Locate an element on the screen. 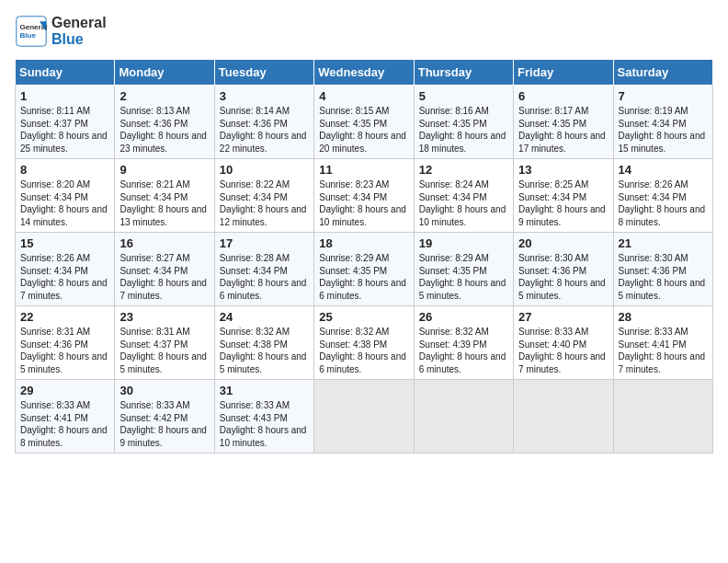 Image resolution: width=728 pixels, height=563 pixels. day-cell: 11 Sunrise: 8:23 AMSunset: 4:34 PMDaylig… is located at coordinates (364, 196).